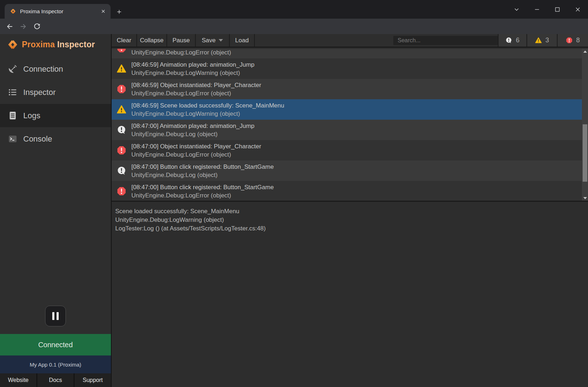 This screenshot has width=588, height=387. I want to click on new-tab-icon, so click(119, 12).